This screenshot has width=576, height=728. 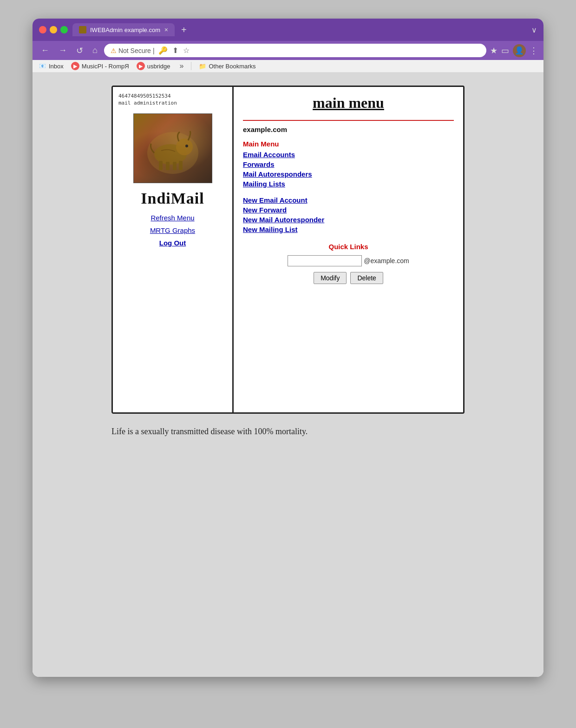 I want to click on refresh-menu-link: Refresh Menu, so click(x=172, y=218).